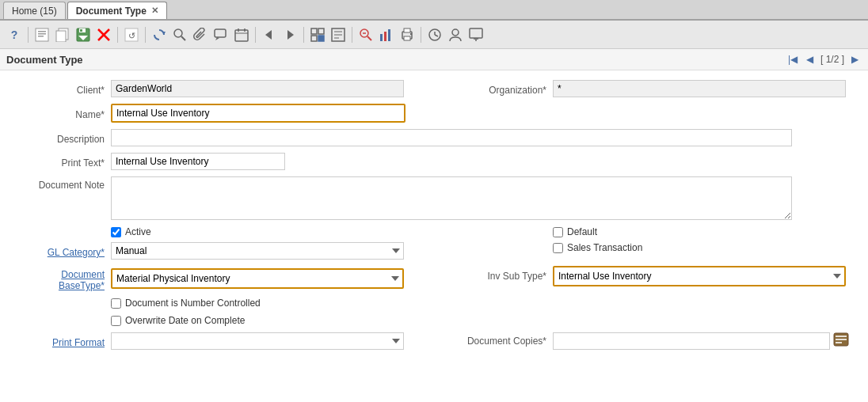 Image resolution: width=868 pixels, height=402 pixels. Describe the element at coordinates (434, 113) in the screenshot. I see `name-row: Name*` at that location.